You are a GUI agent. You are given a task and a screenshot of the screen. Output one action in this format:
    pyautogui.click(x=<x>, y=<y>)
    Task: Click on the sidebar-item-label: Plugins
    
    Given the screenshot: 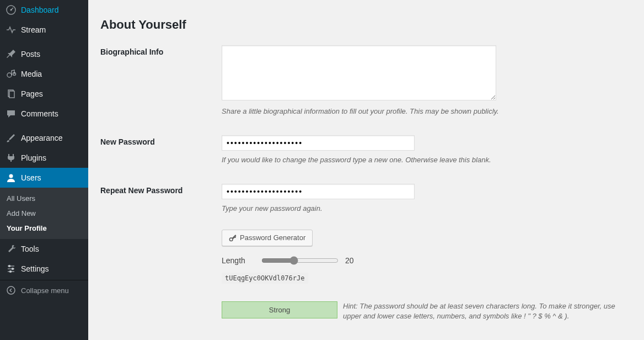 What is the action you would take?
    pyautogui.click(x=34, y=158)
    